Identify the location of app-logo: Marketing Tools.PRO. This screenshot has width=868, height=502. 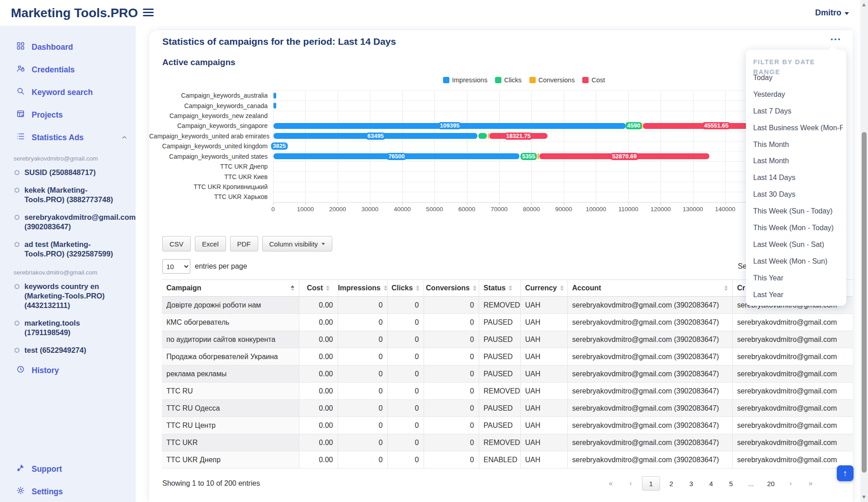
(74, 13).